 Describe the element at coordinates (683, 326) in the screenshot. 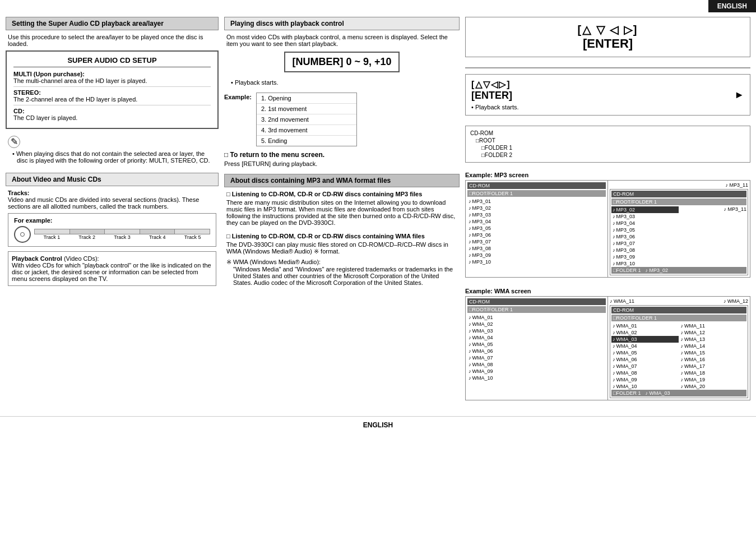

I see `wma-inner-ricon-11: ♪` at that location.